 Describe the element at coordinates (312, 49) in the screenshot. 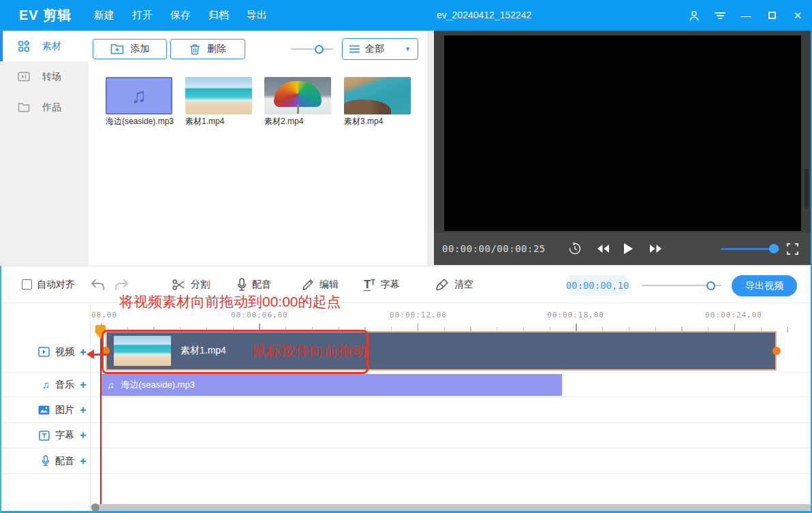

I see `thumbnail-size-slider` at that location.